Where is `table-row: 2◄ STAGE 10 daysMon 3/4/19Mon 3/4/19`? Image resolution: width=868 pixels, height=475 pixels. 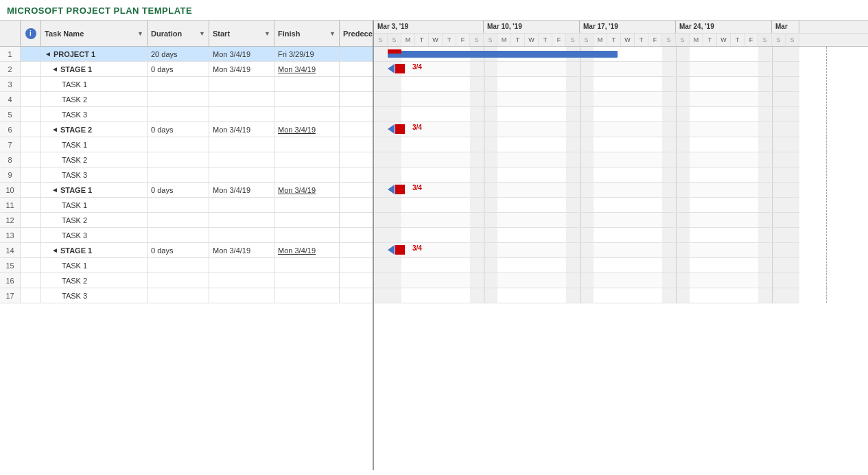 table-row: 2◄ STAGE 10 daysMon 3/4/19Mon 3/4/19 is located at coordinates (187, 69).